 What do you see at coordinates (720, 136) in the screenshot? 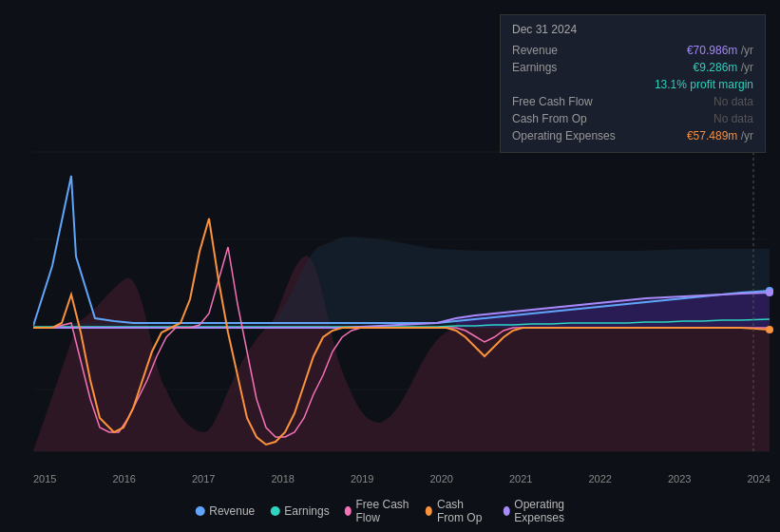
I see `opex-value: €57.489m /yr` at bounding box center [720, 136].